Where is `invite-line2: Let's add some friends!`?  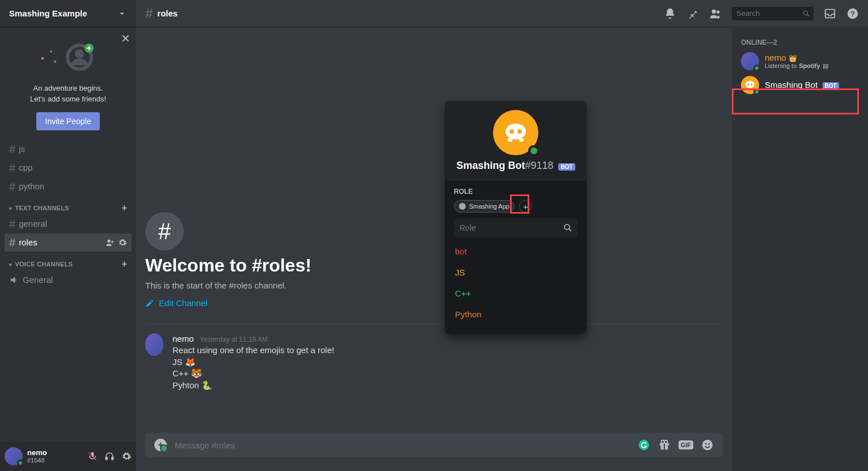
invite-line2: Let's add some friends! is located at coordinates (68, 100).